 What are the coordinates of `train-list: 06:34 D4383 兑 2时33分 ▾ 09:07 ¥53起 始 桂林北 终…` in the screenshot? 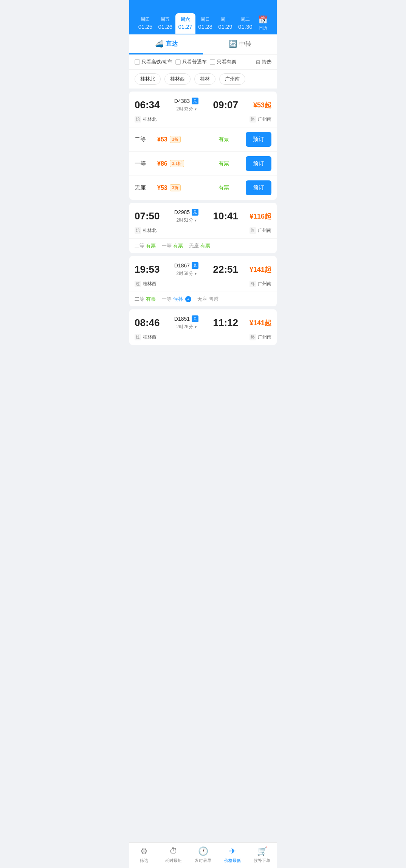 It's located at (203, 218).